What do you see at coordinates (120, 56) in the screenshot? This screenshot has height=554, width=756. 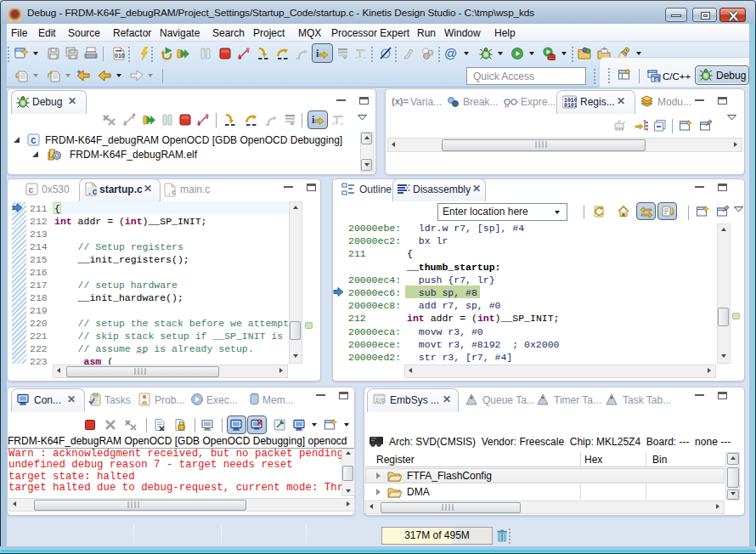 I see `svg-text: 010` at bounding box center [120, 56].